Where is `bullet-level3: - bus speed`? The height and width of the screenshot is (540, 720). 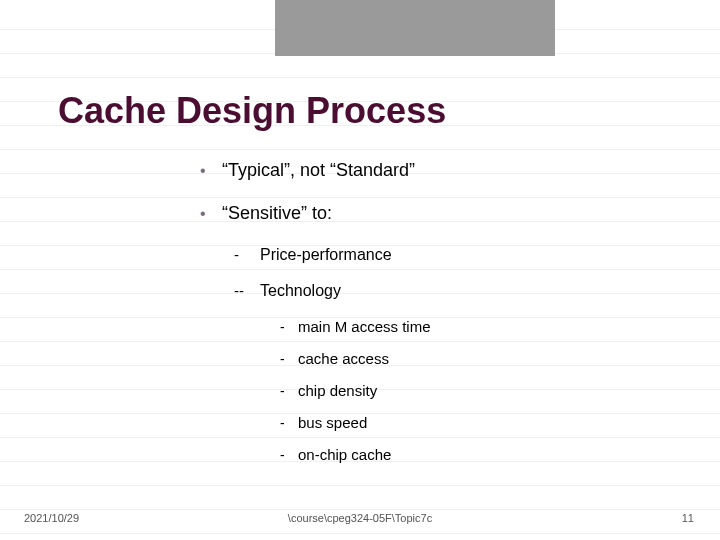
bullet-level3: - bus speed is located at coordinates (480, 422).